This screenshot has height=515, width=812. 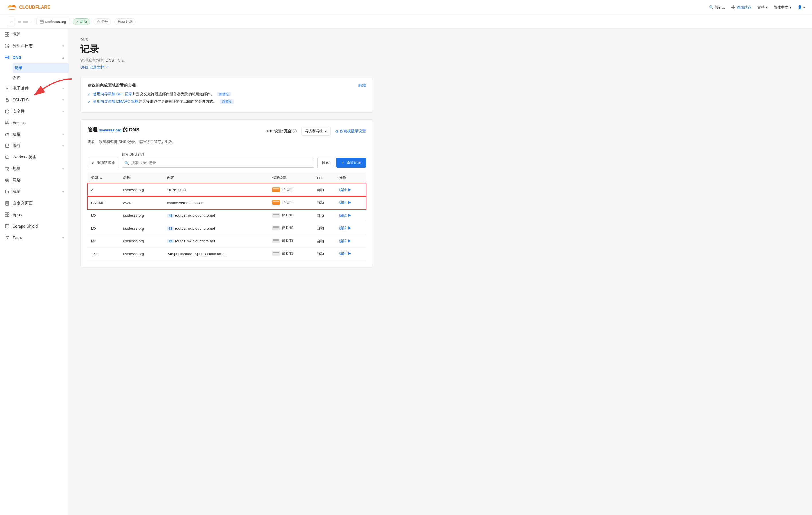 What do you see at coordinates (216, 228) in the screenshot?
I see `cell-content: 53route2.mx.cloudflare.net` at bounding box center [216, 228].